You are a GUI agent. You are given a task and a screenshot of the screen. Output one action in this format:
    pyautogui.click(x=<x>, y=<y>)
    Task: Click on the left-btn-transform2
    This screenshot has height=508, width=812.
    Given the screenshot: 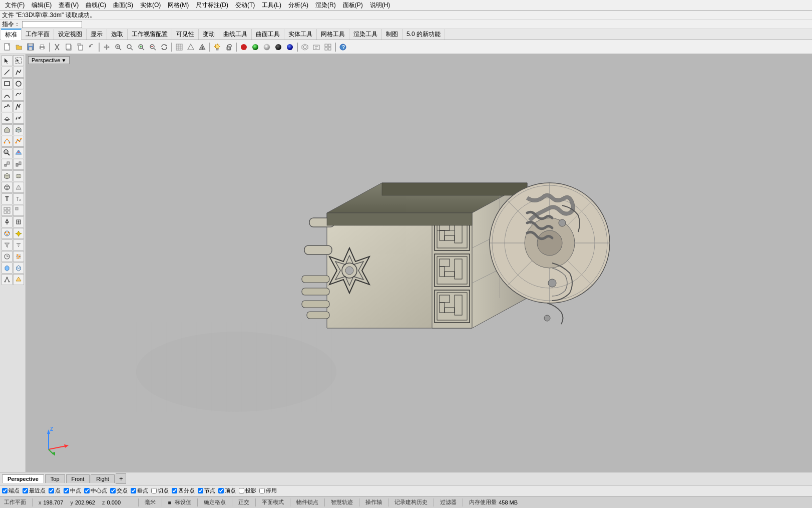 What is the action you would take?
    pyautogui.click(x=19, y=164)
    